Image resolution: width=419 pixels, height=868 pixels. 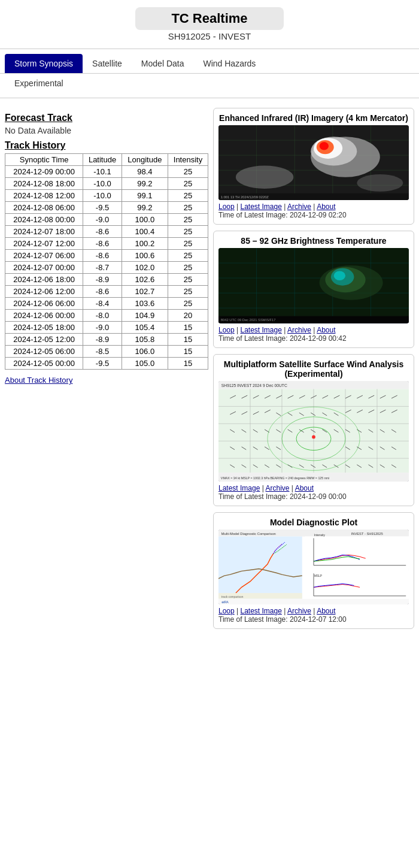 What do you see at coordinates (314, 330) in the screenshot?
I see `microwave-card-links: Loop | Latest Image | Archive | About` at bounding box center [314, 330].